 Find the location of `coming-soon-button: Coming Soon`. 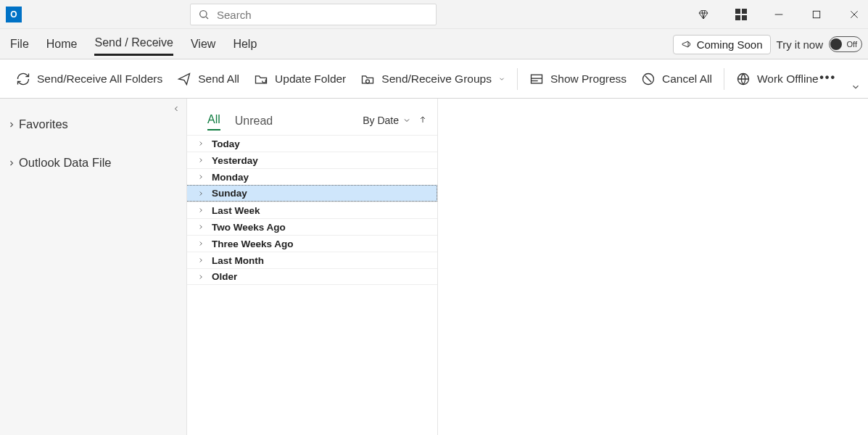

coming-soon-button: Coming Soon is located at coordinates (722, 45).